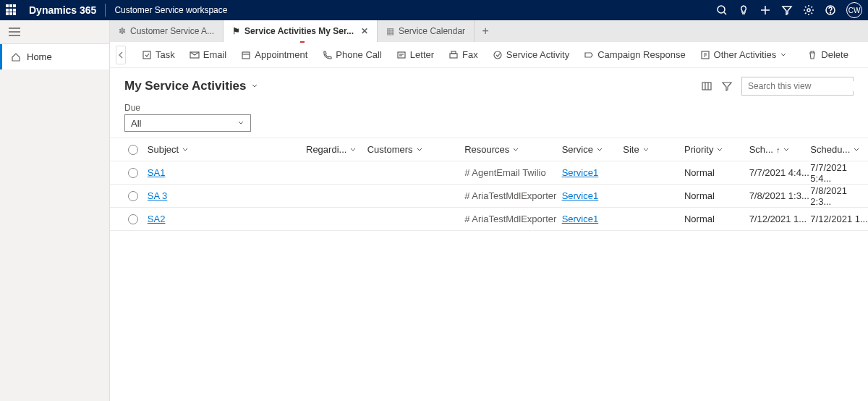 The height and width of the screenshot is (401, 868). Describe the element at coordinates (827, 55) in the screenshot. I see `cmd-delete: Delete` at that location.